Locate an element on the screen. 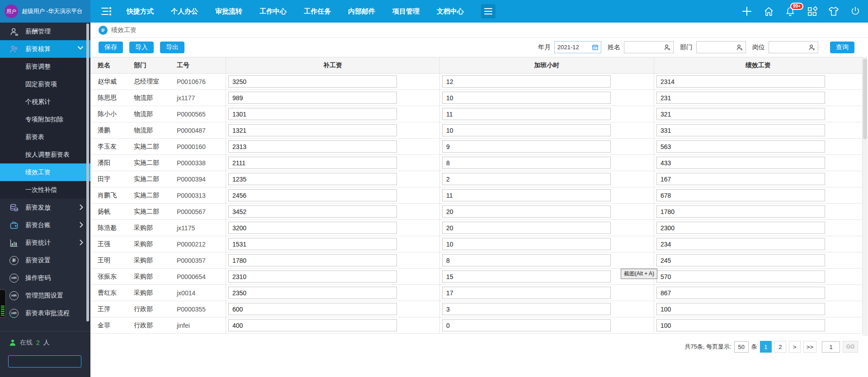 This screenshot has width=868, height=377. last-page-button: >> is located at coordinates (810, 347).